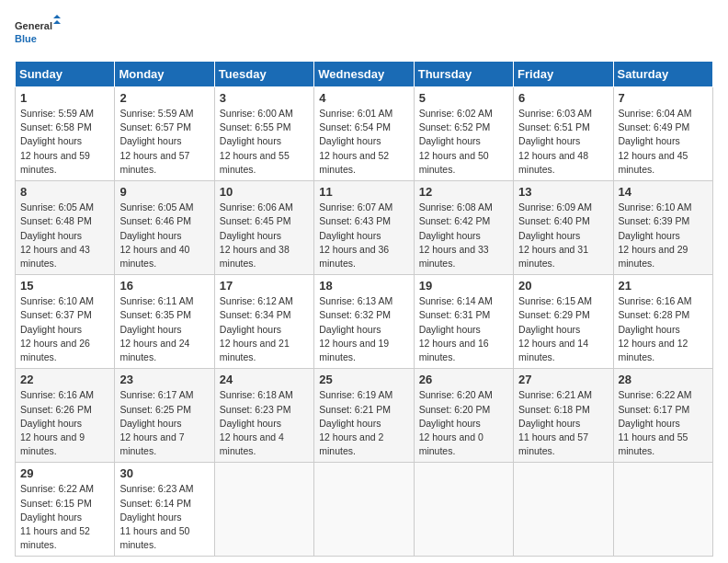 The height and width of the screenshot is (563, 728). What do you see at coordinates (265, 191) in the screenshot?
I see `day-number: 10` at bounding box center [265, 191].